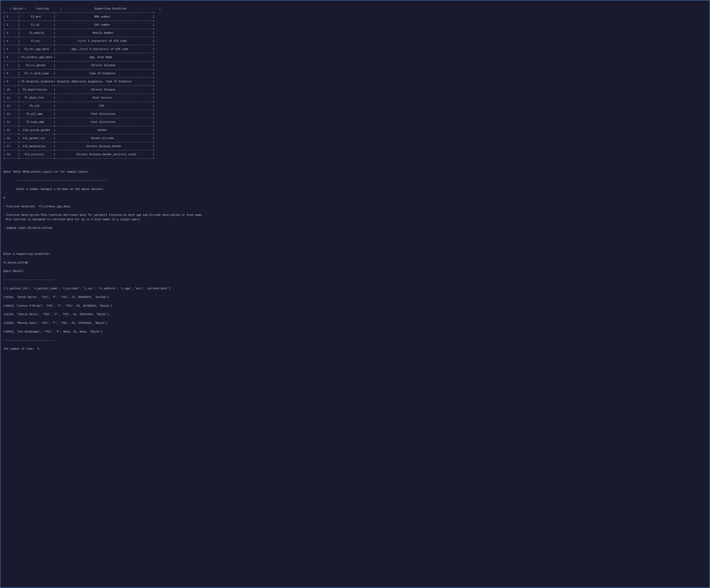  What do you see at coordinates (46, 172) in the screenshot?
I see `note-text: Note: Refer READ_python_inputs.txt for s…` at bounding box center [46, 172].